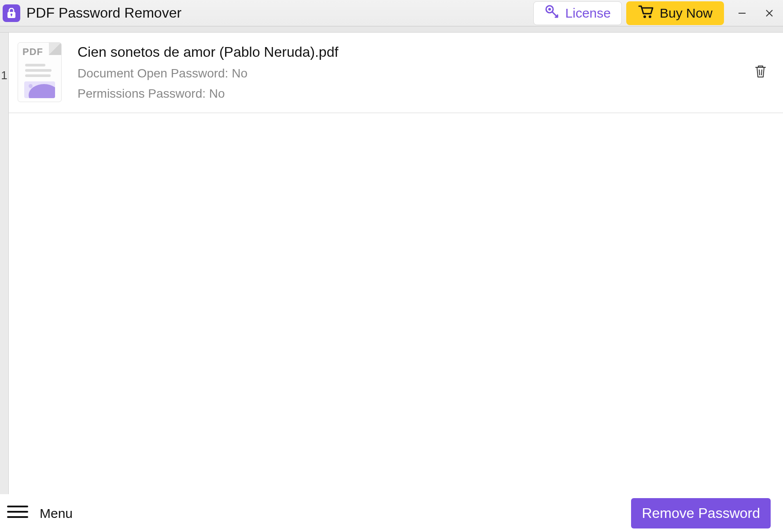 The width and height of the screenshot is (783, 532). I want to click on bottom-bar: Menu Remove Password, so click(392, 513).